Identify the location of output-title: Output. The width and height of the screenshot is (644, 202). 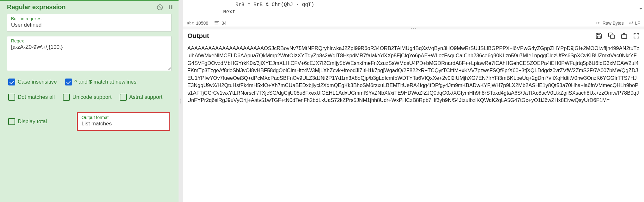
(198, 36).